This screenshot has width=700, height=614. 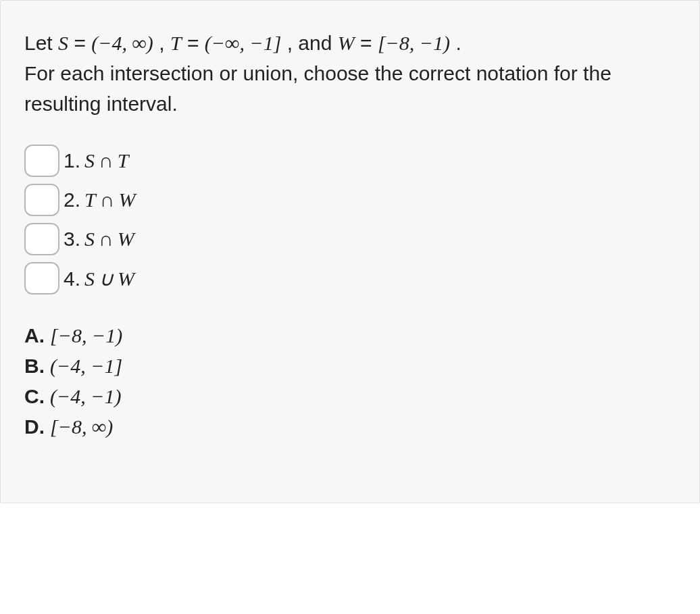 What do you see at coordinates (86, 335) in the screenshot?
I see `choice-value: [−8, −1)` at bounding box center [86, 335].